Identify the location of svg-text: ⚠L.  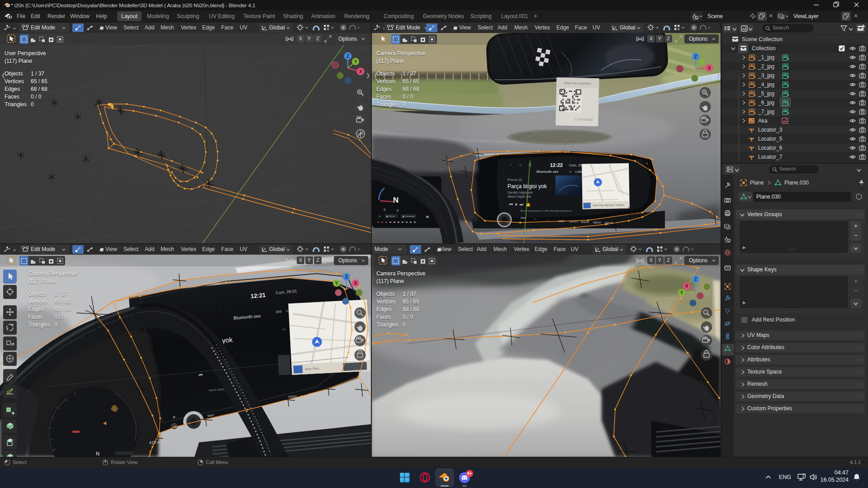
(379, 216).